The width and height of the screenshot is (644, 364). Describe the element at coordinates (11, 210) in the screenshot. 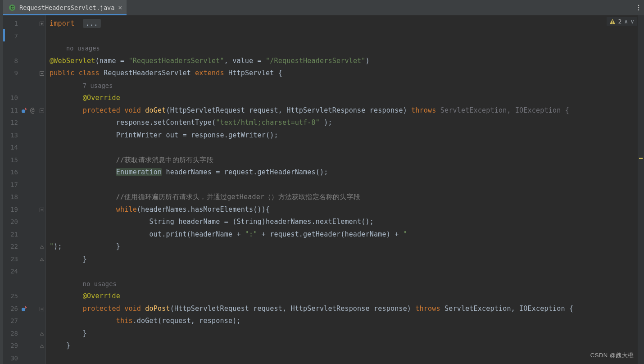

I see `line-number: 19` at that location.